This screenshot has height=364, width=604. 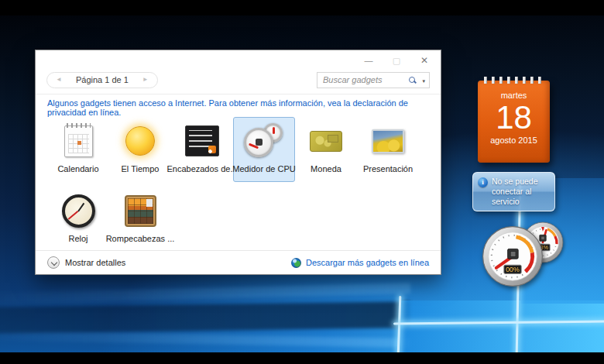 What do you see at coordinates (388, 169) in the screenshot?
I see `tile-label: Presentación` at bounding box center [388, 169].